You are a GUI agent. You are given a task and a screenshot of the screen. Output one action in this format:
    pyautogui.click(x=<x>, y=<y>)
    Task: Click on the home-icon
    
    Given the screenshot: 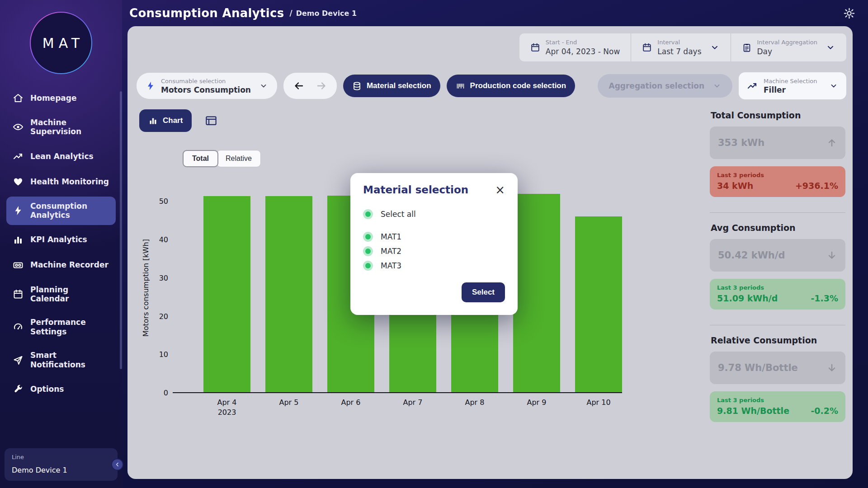 What is the action you would take?
    pyautogui.click(x=18, y=98)
    